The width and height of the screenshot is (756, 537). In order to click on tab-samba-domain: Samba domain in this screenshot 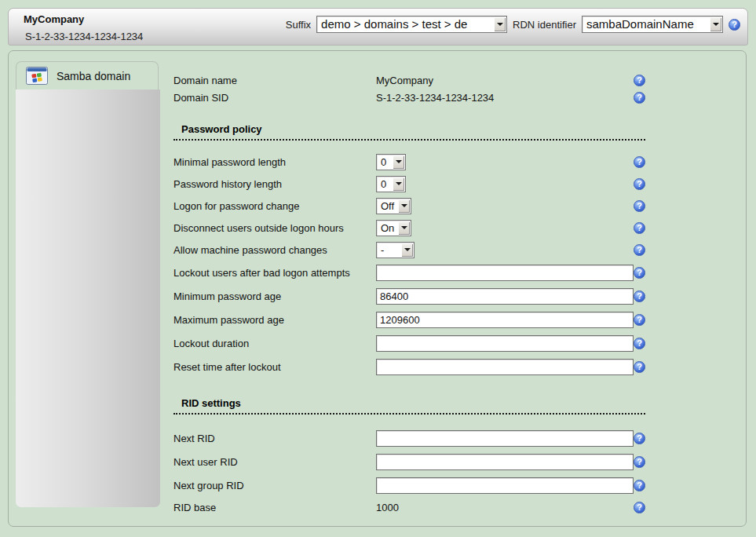, I will do `click(87, 75)`.